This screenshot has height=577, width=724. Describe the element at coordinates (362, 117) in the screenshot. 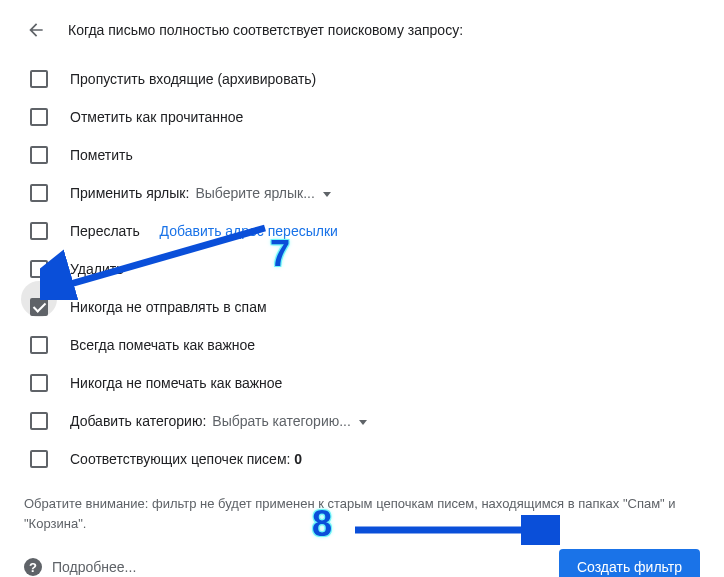

I see `option-mark-read: Отметить как прочитанное` at that location.